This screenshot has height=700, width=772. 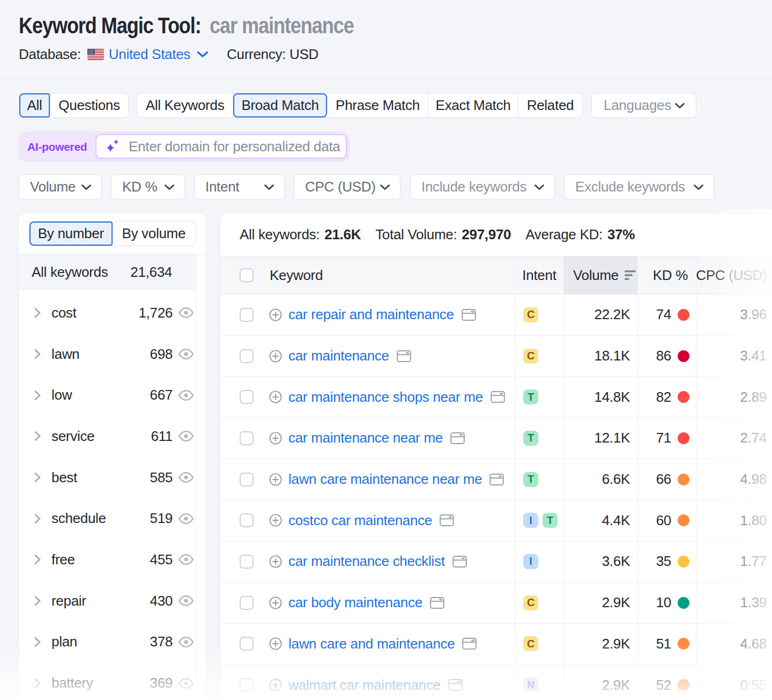 I want to click on intent-badge-T: T, so click(x=531, y=480).